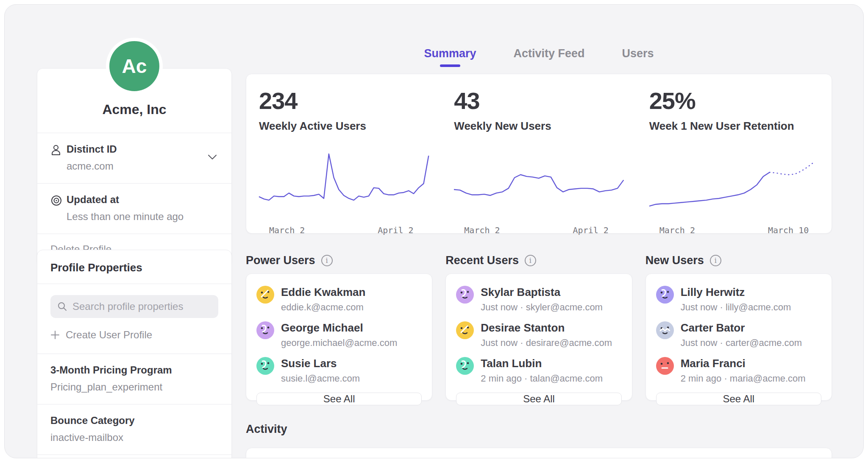 The image size is (868, 460). Describe the element at coordinates (134, 457) in the screenshot. I see `property-row: Browser Chrome` at that location.